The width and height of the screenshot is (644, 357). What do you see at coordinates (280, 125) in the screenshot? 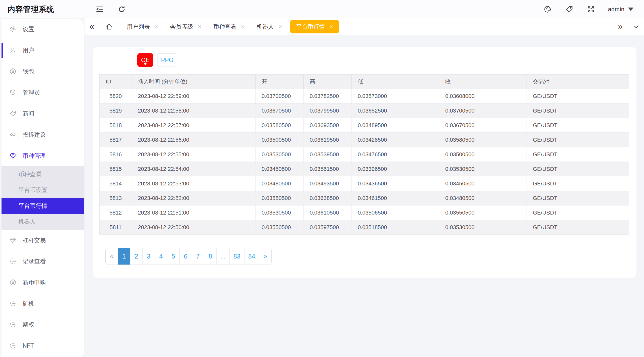
I see `cell-open: 0.03580500` at bounding box center [280, 125].